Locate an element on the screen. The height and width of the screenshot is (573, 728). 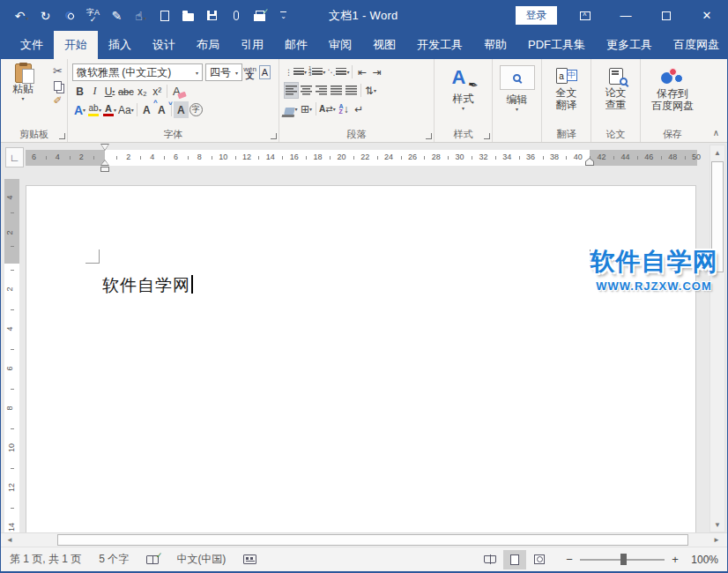
phonetic-guide-button: wén文 is located at coordinates (250, 72).